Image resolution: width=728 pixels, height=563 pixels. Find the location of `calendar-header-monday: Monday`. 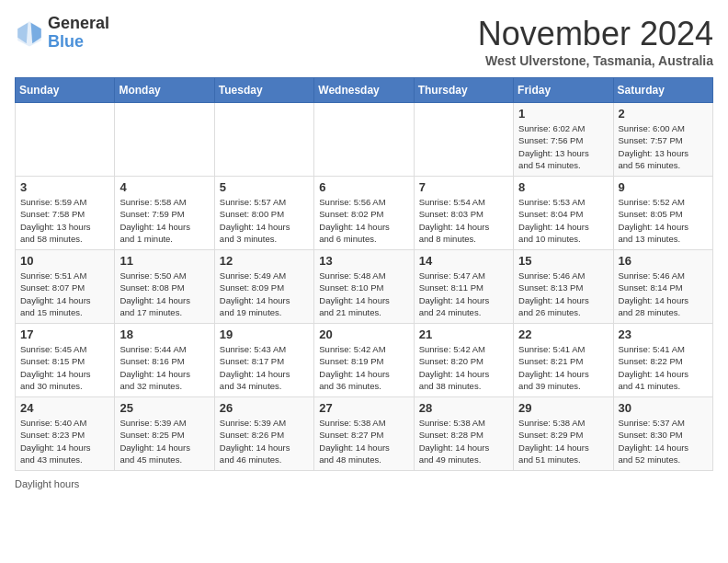

calendar-header-monday: Monday is located at coordinates (165, 90).